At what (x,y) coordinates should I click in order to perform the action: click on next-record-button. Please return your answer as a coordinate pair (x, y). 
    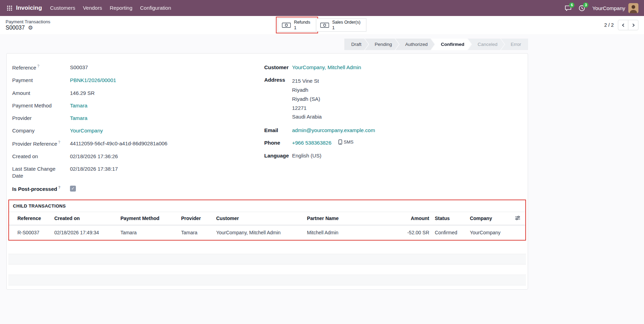
    Looking at the image, I should click on (633, 25).